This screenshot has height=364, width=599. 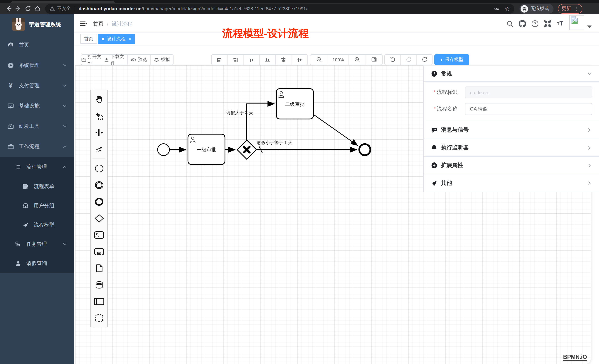 I want to click on back-icon, so click(x=9, y=9).